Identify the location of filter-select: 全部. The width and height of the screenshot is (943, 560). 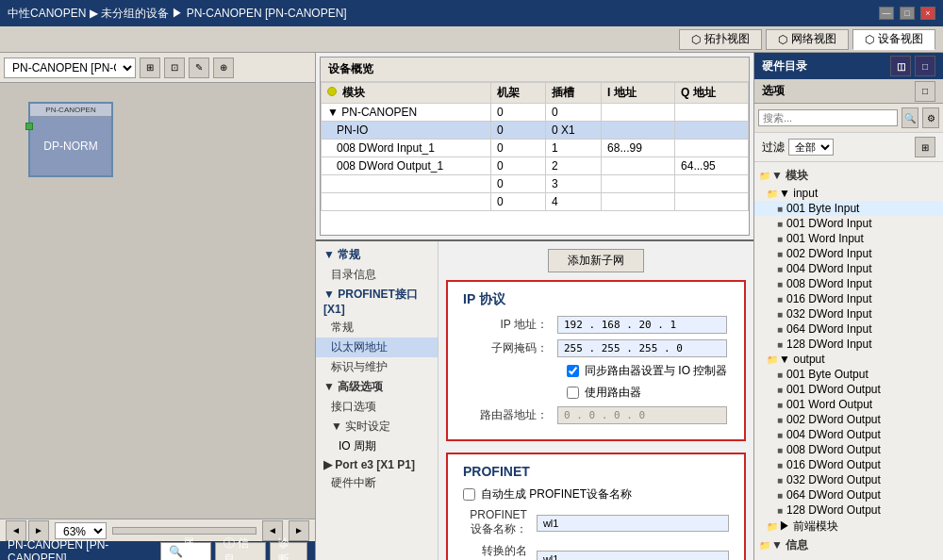
(811, 147).